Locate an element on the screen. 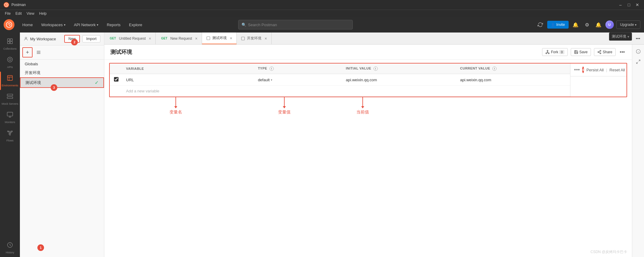 This screenshot has height=257, width=644. active-env-check: ✓ is located at coordinates (96, 82).